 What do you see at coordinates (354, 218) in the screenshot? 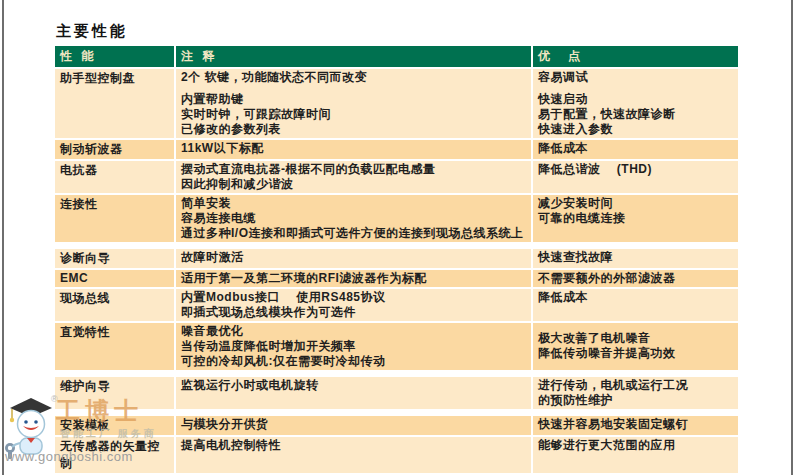
I see `note-line: 容易连接电缆` at bounding box center [354, 218].